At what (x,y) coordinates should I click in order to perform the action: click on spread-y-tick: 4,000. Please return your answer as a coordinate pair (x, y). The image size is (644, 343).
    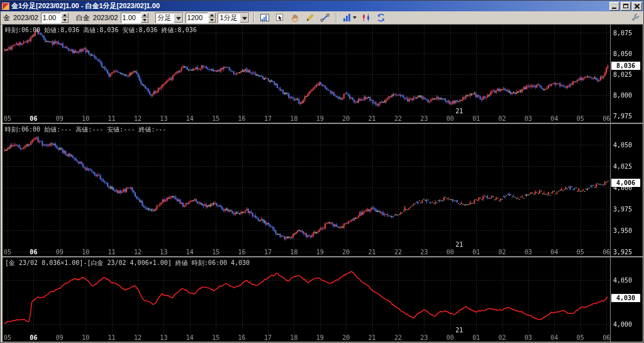
    Looking at the image, I should click on (623, 325).